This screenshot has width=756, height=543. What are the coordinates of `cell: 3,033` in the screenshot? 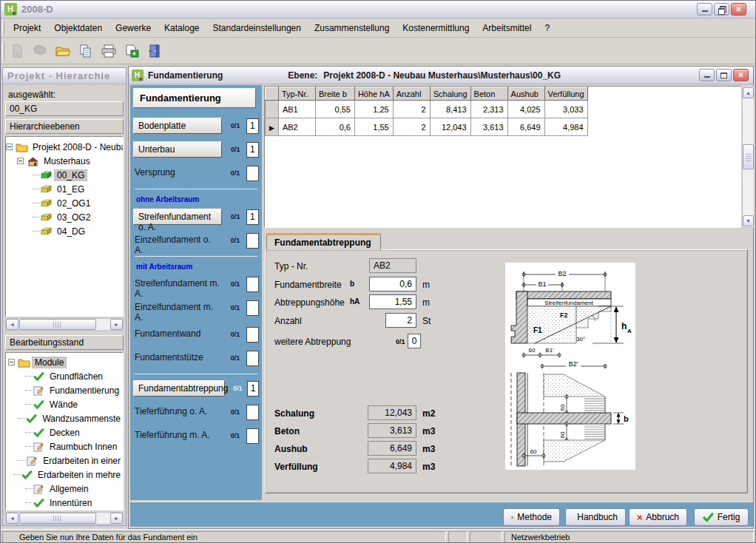 It's located at (566, 109).